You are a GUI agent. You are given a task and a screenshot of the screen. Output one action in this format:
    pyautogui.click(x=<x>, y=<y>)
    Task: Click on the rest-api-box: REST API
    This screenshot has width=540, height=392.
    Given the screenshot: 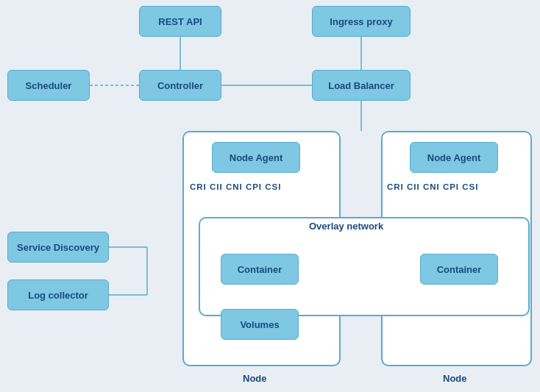 What is the action you would take?
    pyautogui.click(x=180, y=21)
    